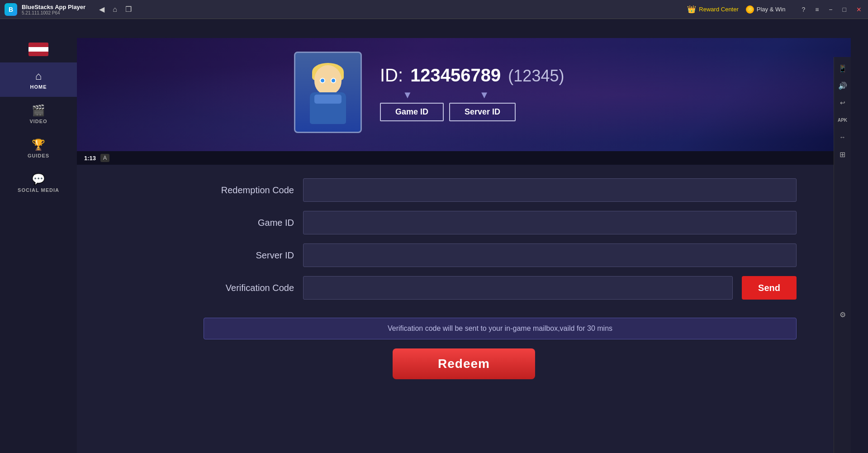 This screenshot has height=453, width=868. Describe the element at coordinates (249, 255) in the screenshot. I see `server-id-label: Server ID` at that location.